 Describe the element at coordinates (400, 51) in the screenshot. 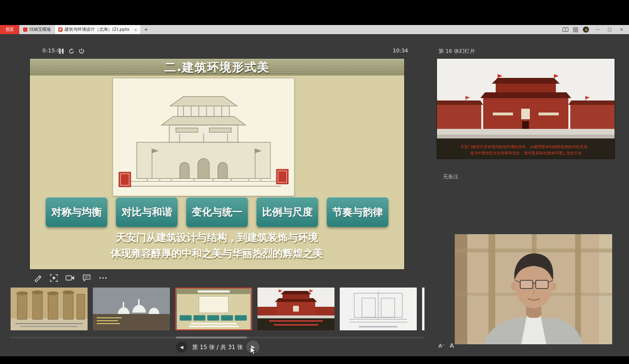

I see `clock: 10:34` at that location.